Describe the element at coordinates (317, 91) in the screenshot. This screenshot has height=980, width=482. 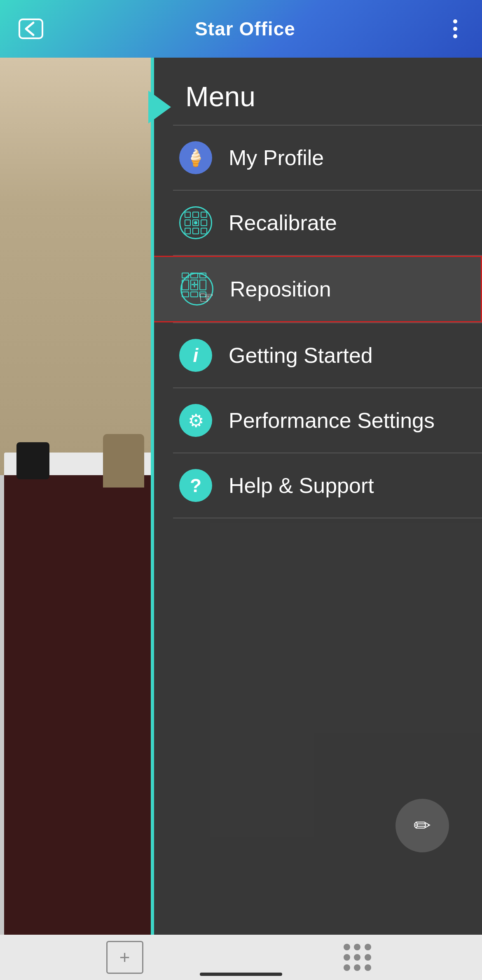
I see `menu-title: Menu` at that location.